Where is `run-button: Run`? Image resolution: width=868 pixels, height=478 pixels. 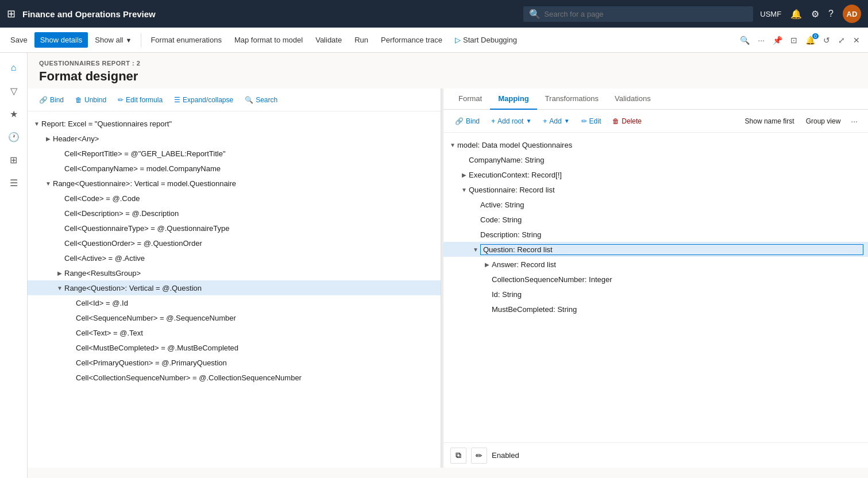
run-button: Run is located at coordinates (361, 40).